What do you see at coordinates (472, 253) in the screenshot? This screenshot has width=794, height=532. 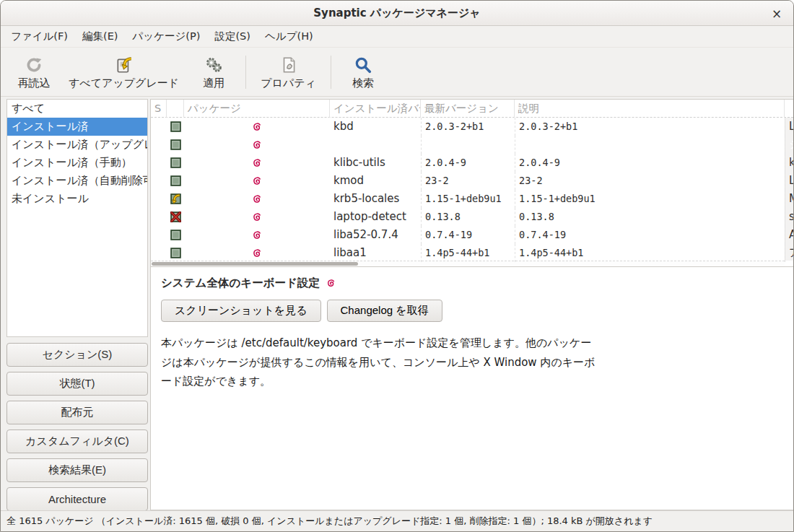 I see `table-row: libaa1 1.4p5-44+b1 1.4p5-44+b1 アスキーアートライ…` at bounding box center [472, 253].